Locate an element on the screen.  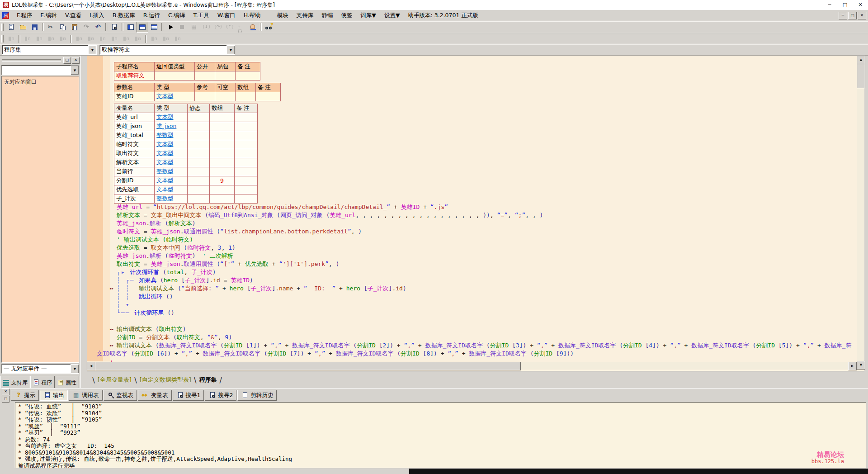
sidebar-tab-program: 程序 is located at coordinates (42, 383).